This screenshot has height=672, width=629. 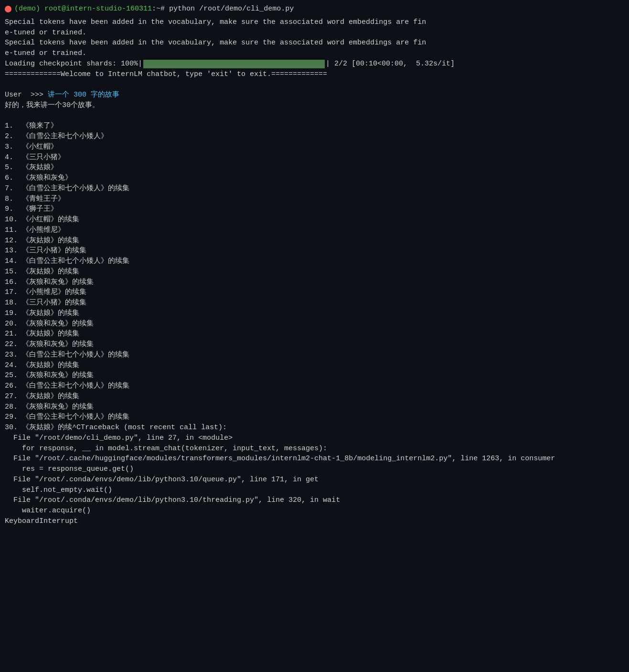 I want to click on traceback-line-2: for response, __ in model.stream_chat(to…, so click(x=314, y=449).